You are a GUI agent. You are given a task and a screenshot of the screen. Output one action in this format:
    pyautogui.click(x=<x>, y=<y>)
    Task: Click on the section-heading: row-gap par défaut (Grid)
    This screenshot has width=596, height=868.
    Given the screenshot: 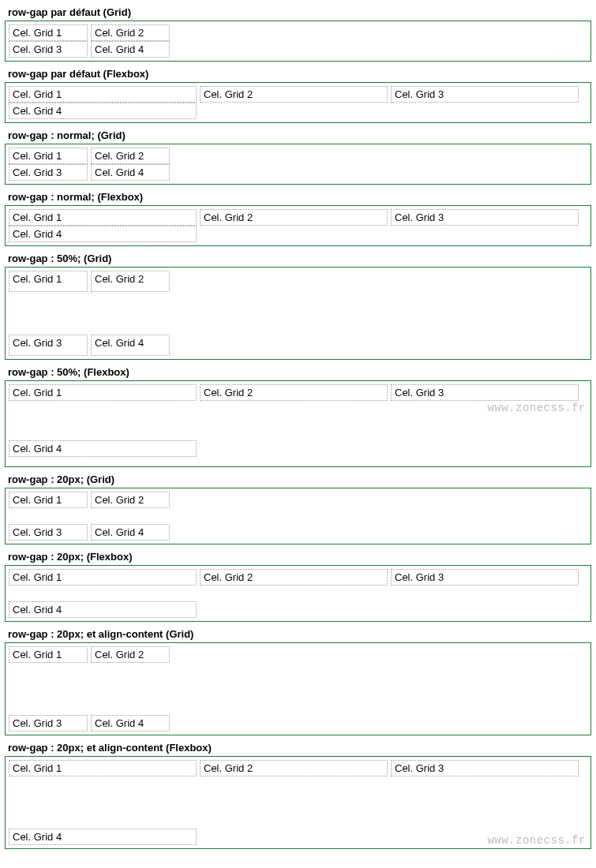 What is the action you would take?
    pyautogui.click(x=298, y=13)
    